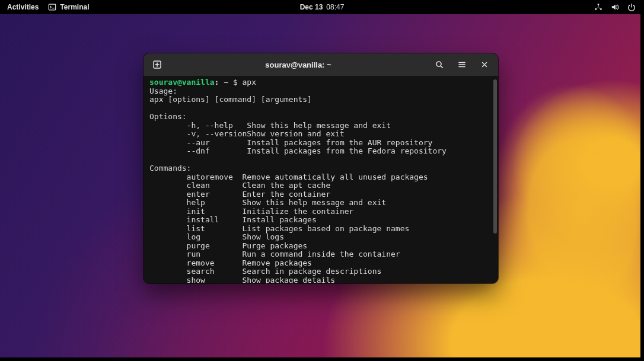 The image size is (644, 361). Describe the element at coordinates (23, 7) in the screenshot. I see `activities-button: Activities` at that location.